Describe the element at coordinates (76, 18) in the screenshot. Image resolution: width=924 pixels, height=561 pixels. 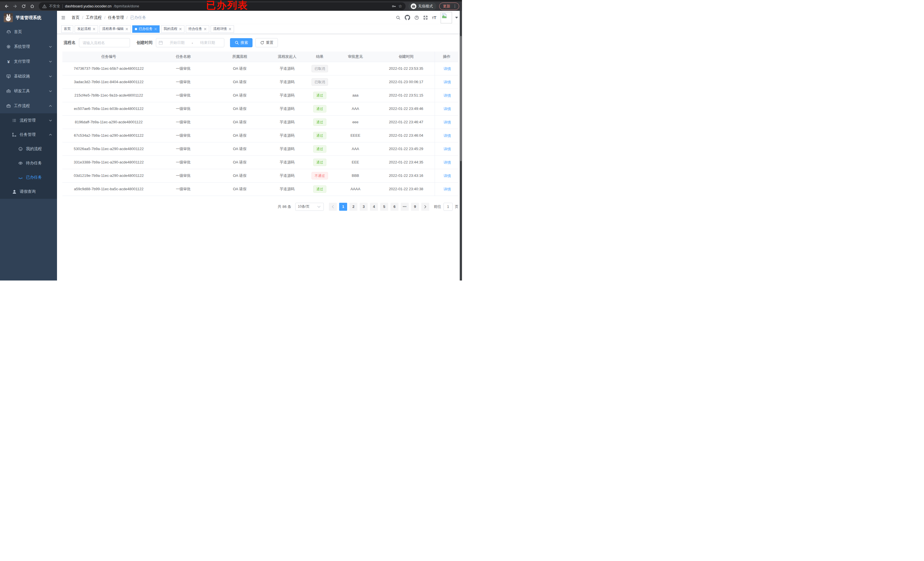
I see `breadcrumb-home: 首页` at that location.